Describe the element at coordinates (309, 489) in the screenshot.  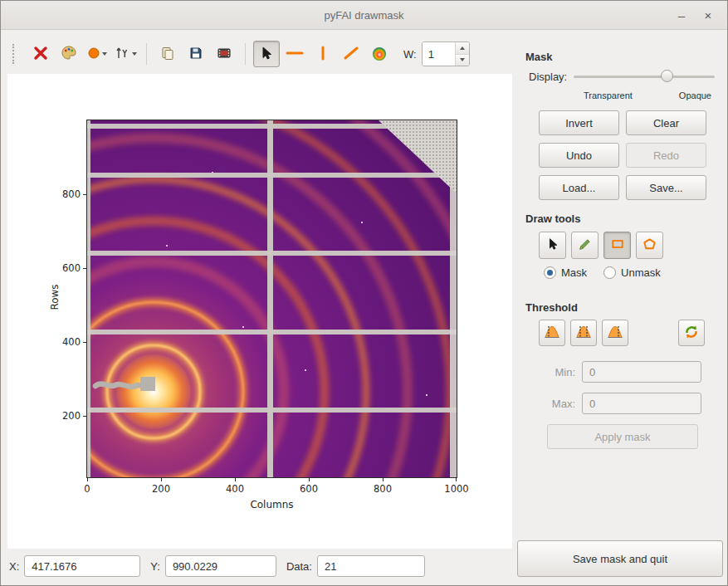
I see `x-tick-label: 600` at that location.